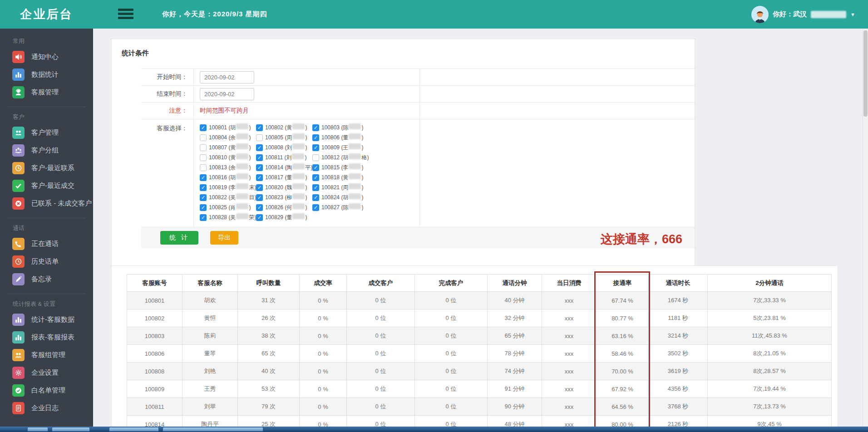 This screenshot has height=432, width=868. I want to click on agent-checkbox-100804: 100804 (余), so click(228, 137).